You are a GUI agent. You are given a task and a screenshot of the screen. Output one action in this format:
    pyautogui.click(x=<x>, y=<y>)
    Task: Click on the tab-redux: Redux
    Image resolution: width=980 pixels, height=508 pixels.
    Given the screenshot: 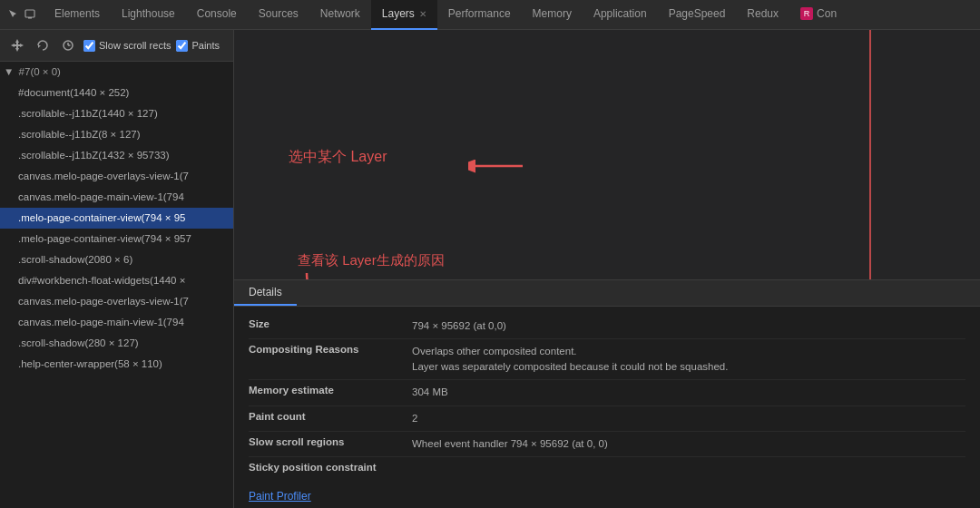 What is the action you would take?
    pyautogui.click(x=762, y=15)
    